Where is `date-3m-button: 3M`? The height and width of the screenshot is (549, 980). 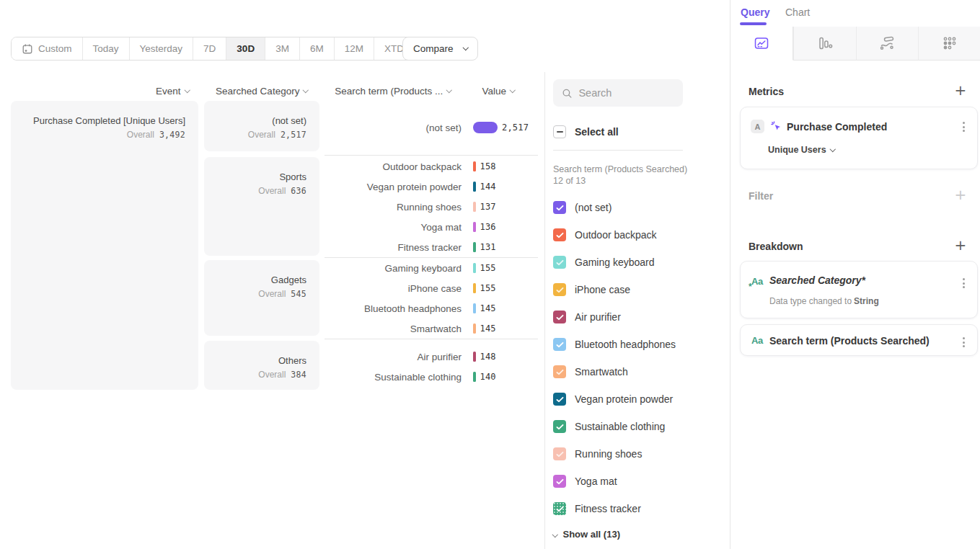
date-3m-button: 3M is located at coordinates (283, 49).